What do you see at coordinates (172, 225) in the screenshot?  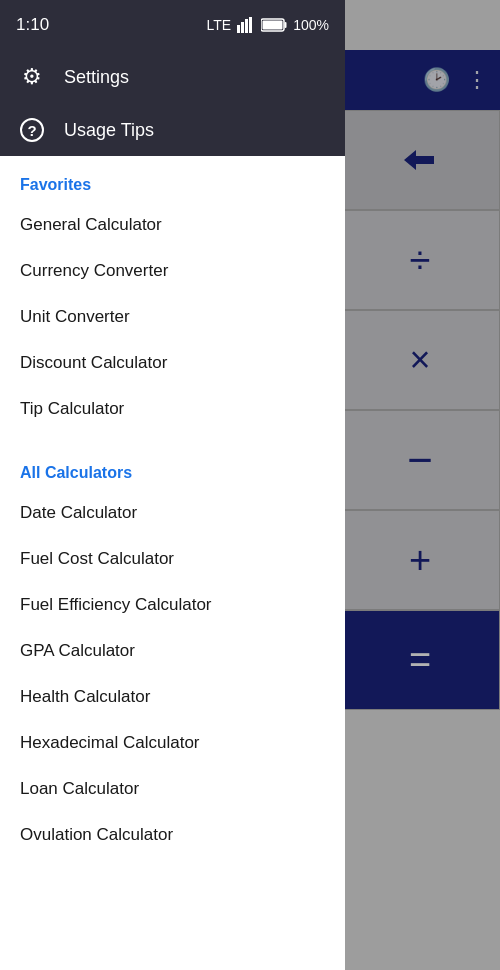 I see `general-calculator-item: General Calculator` at bounding box center [172, 225].